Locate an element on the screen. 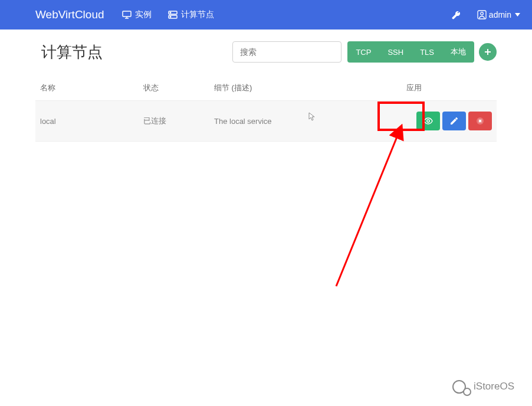  connection-tabs: TCP SSH TLS 本地 is located at coordinates (422, 52).